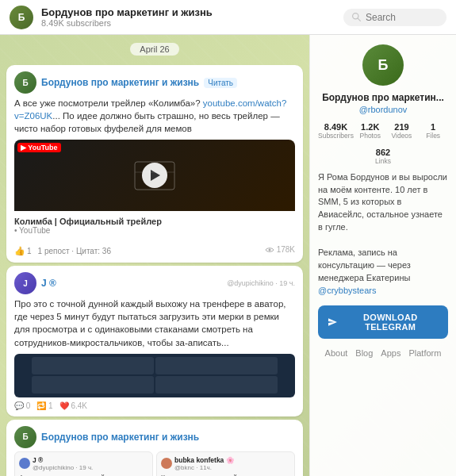 This screenshot has height=476, width=456. I want to click on msg1-avatar: Б, so click(25, 83).